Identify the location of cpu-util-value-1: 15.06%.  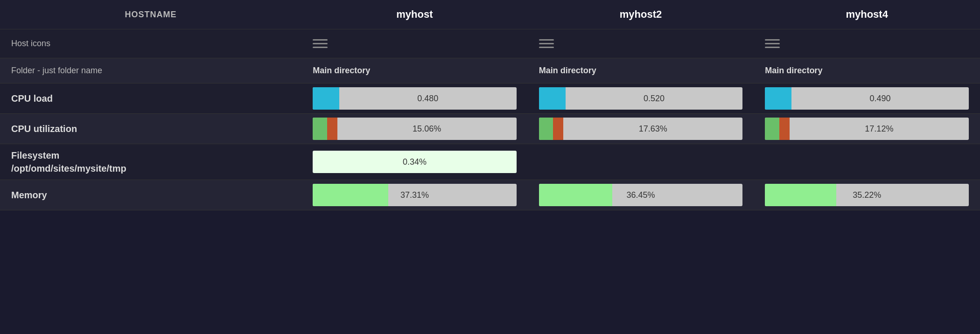
(427, 129).